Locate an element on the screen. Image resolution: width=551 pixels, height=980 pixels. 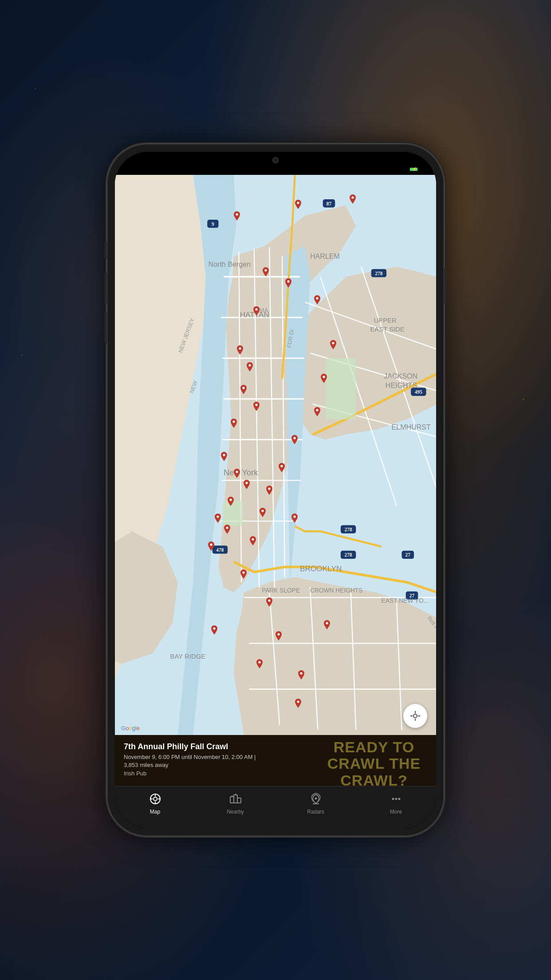
tab-radars-label: Radars is located at coordinates (316, 812).